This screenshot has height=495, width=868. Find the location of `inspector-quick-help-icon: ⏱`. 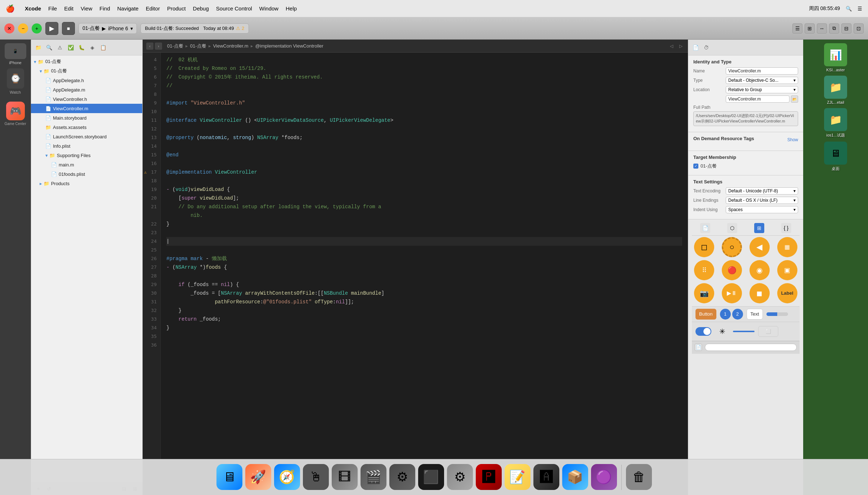

inspector-quick-help-icon: ⏱ is located at coordinates (706, 48).